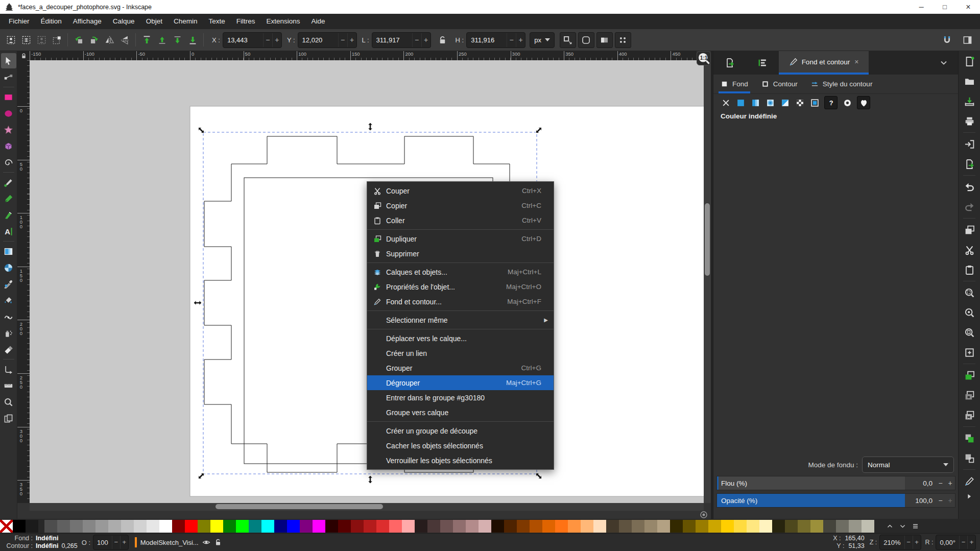  Describe the element at coordinates (417, 40) in the screenshot. I see `width-minus: −` at that location.